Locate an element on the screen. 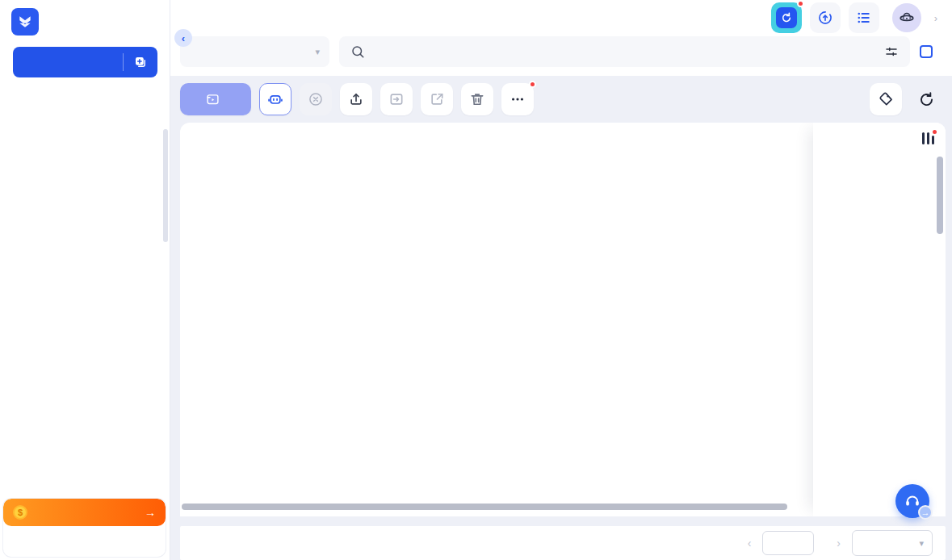  brand-logo is located at coordinates (85, 21).